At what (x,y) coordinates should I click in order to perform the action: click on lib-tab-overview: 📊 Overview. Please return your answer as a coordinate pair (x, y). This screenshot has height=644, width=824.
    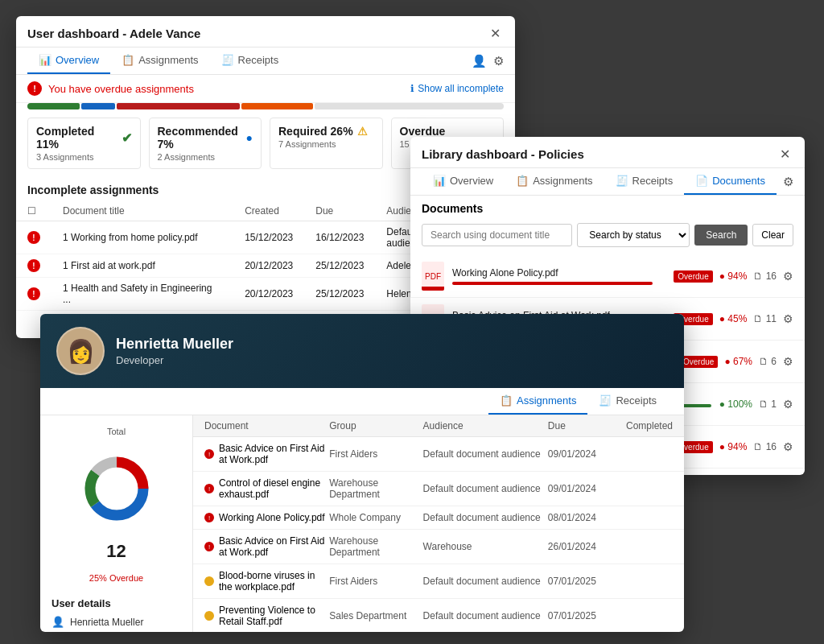
    Looking at the image, I should click on (464, 182).